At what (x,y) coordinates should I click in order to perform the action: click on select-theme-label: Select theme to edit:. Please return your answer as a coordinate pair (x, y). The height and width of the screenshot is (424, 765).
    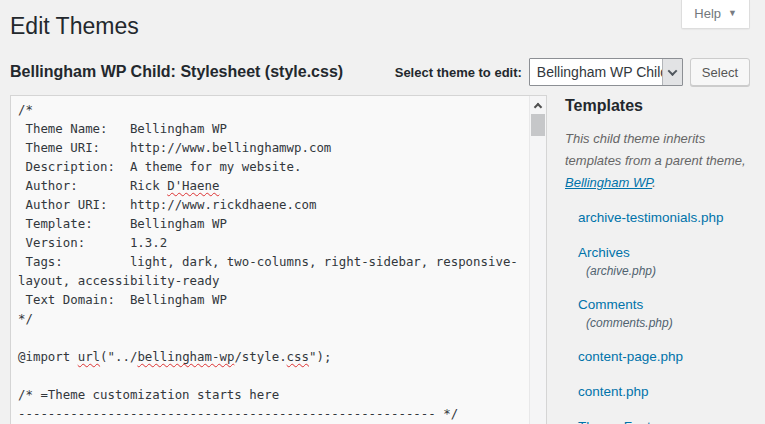
    Looking at the image, I should click on (458, 72).